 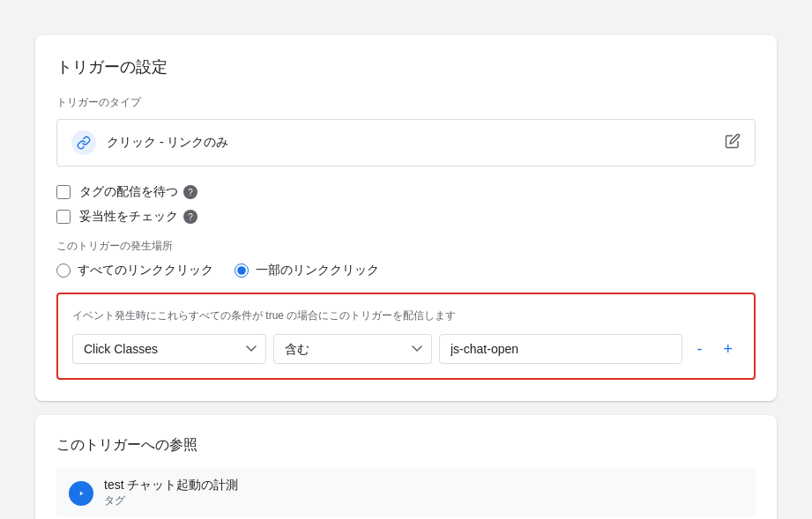 What do you see at coordinates (190, 217) in the screenshot?
I see `help-icon-2: ?` at bounding box center [190, 217].